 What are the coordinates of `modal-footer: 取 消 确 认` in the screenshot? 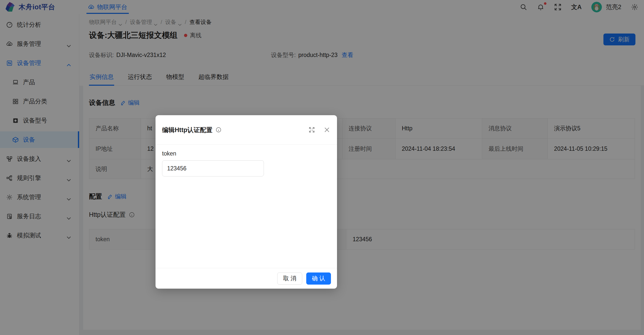 It's located at (246, 278).